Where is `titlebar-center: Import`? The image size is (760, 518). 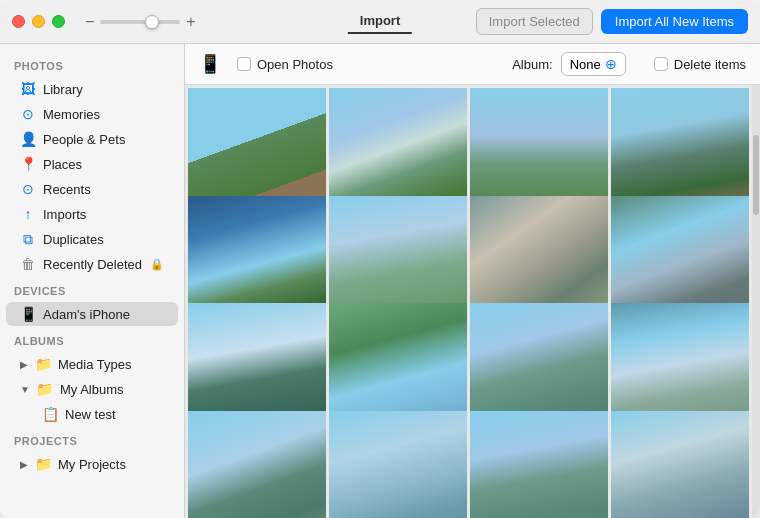
titlebar-center: Import is located at coordinates (380, 22).